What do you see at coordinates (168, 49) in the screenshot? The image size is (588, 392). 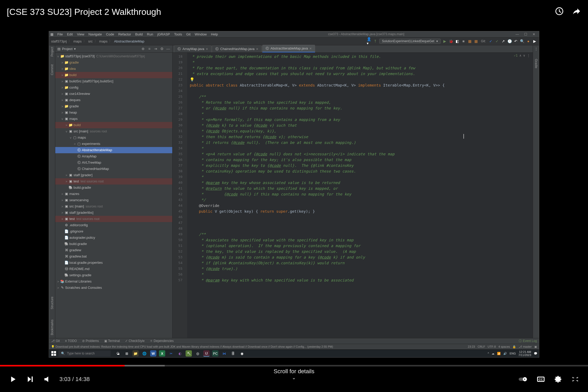 I see `hide-icon: —` at bounding box center [168, 49].